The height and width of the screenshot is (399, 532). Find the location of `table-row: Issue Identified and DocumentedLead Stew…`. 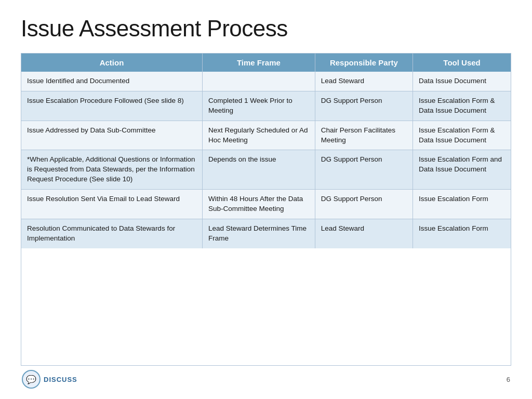

table-row: Issue Identified and DocumentedLead Stew… is located at coordinates (266, 81).